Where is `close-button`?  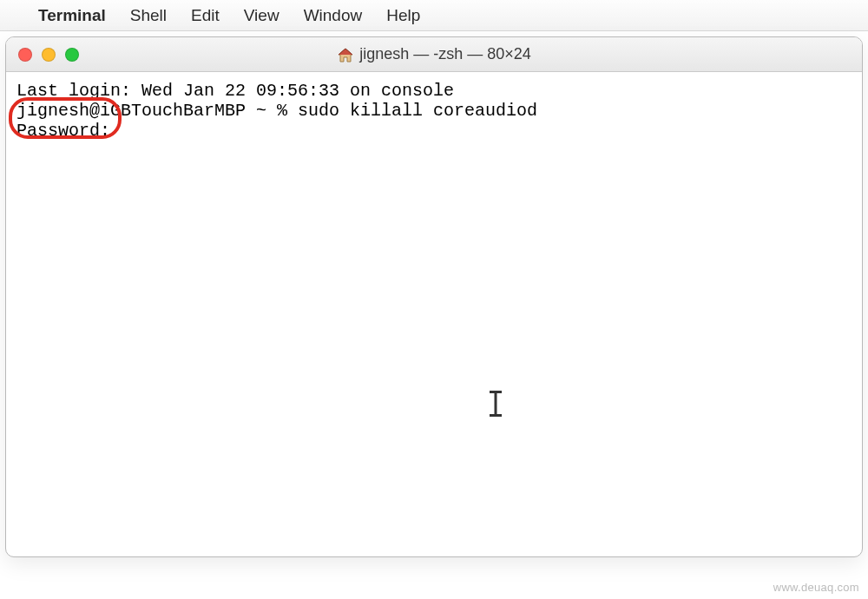 close-button is located at coordinates (25, 55).